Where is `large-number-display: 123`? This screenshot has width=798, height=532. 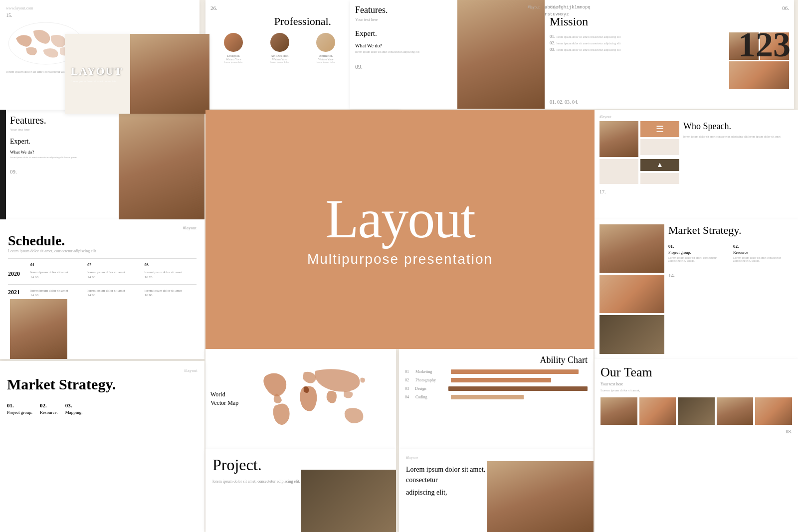
large-number-display: 123 is located at coordinates (764, 45).